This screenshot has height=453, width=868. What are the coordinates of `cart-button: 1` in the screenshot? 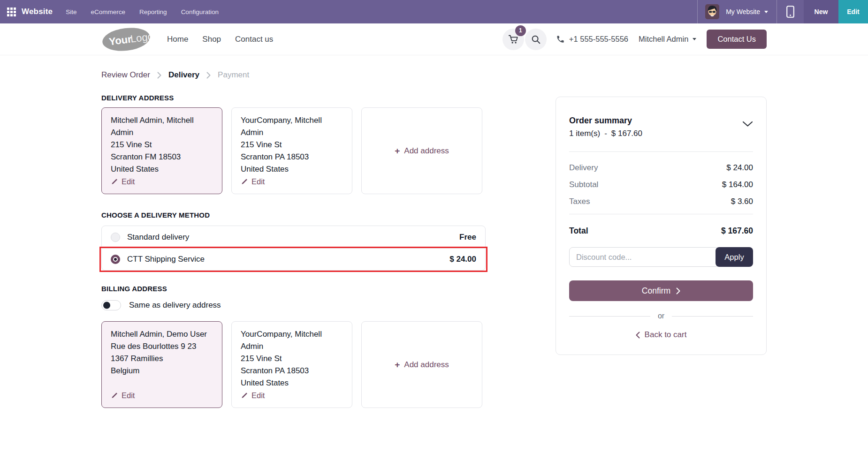 It's located at (513, 39).